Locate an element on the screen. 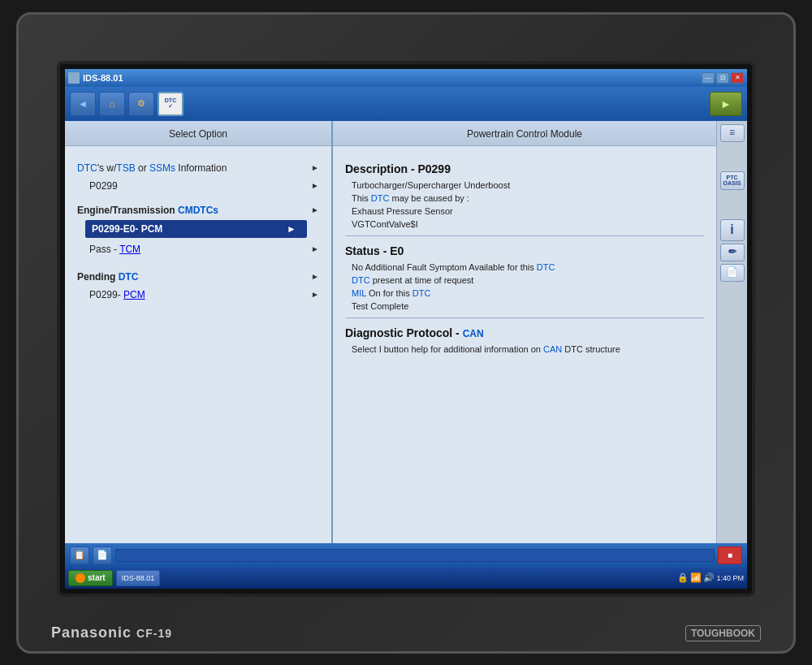 This screenshot has width=812, height=665. status-mil: MIL On for this DTC is located at coordinates (525, 293).